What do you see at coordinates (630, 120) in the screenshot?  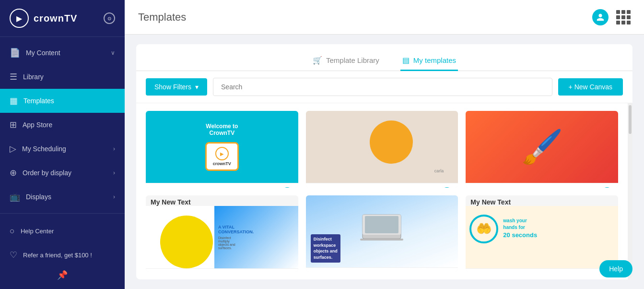 I see `scrollbar-thumb` at bounding box center [630, 120].